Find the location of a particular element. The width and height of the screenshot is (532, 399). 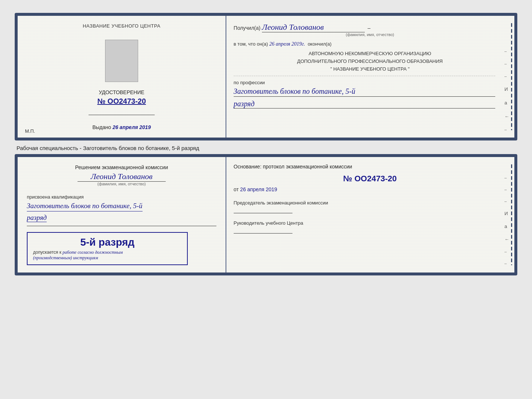

org-block: АВТОНОМНУЮ НЕКОММЕРЧЕСКУЮ ОРГАНИЗАЦИЮ ДО… is located at coordinates (370, 61).